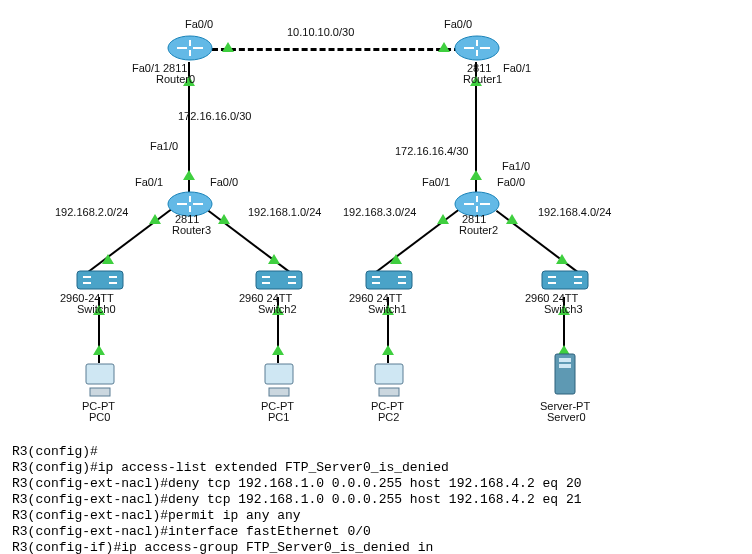 Image resolution: width=752 pixels, height=554 pixels. What do you see at coordinates (574, 212) in the screenshot?
I see `subnet-label: 192.168.4.0/24` at bounding box center [574, 212].